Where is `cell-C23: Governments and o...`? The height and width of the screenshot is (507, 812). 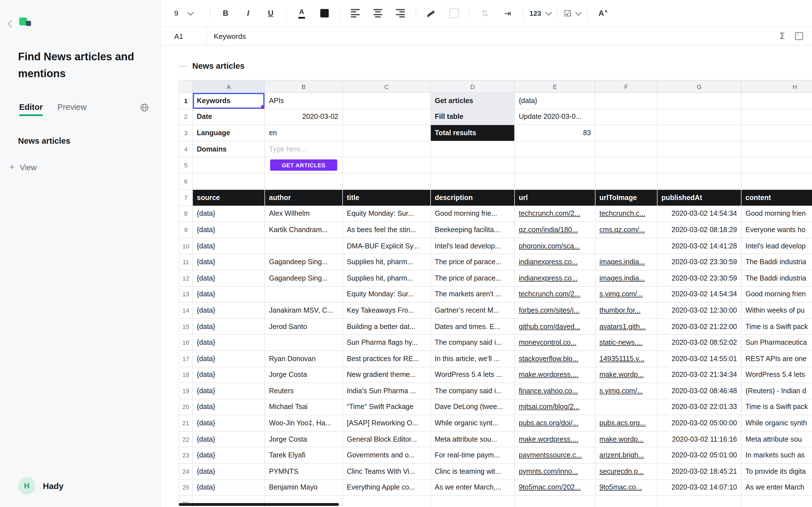 cell-C23: Governments and o... is located at coordinates (387, 455).